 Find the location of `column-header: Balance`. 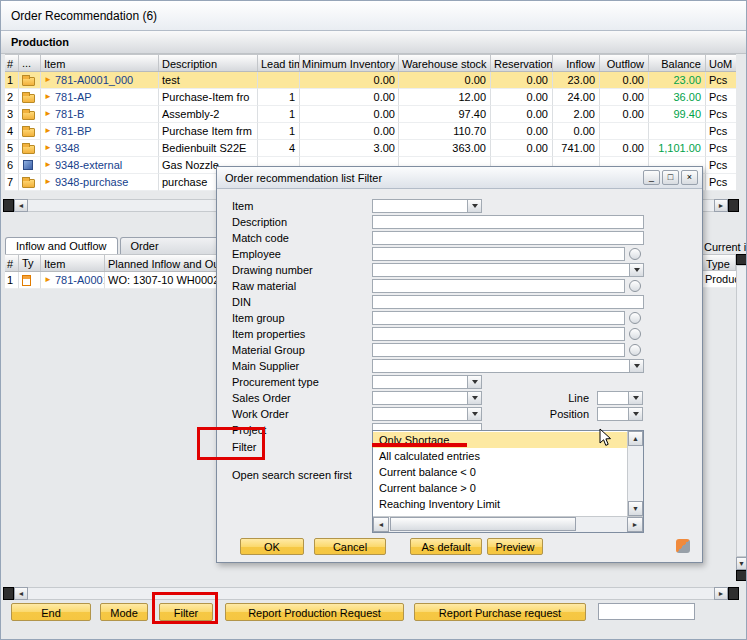

column-header: Balance is located at coordinates (678, 63).